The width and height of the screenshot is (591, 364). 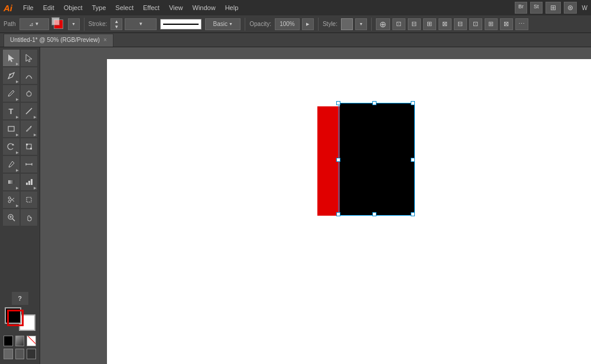 What do you see at coordinates (20, 298) in the screenshot?
I see `question-tool: ?` at bounding box center [20, 298].